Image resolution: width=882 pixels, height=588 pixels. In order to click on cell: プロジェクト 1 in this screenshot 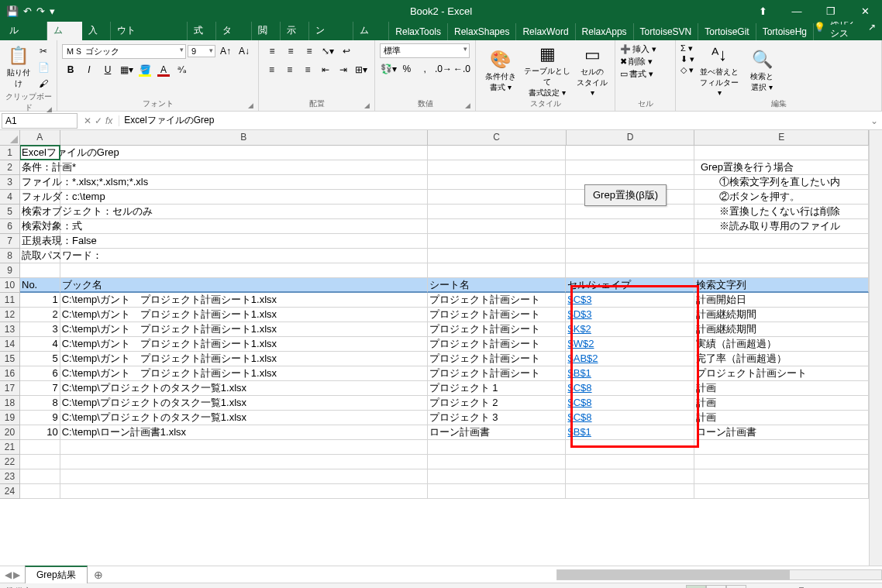, I will do `click(498, 389)`.